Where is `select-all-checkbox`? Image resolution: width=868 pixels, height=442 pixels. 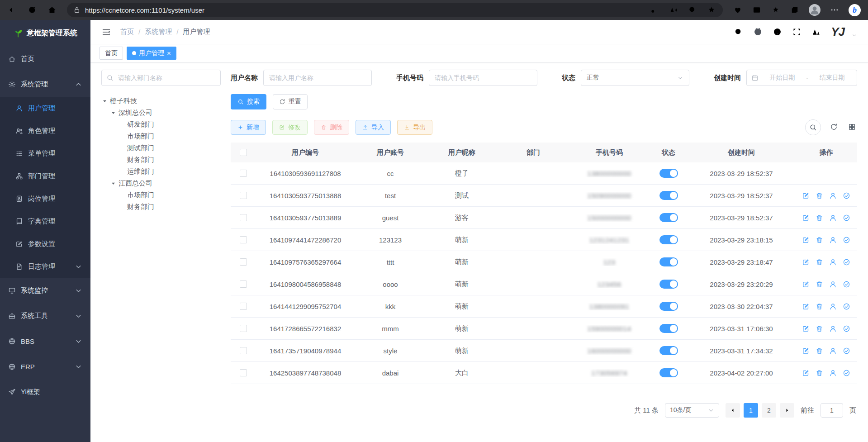 select-all-checkbox is located at coordinates (243, 152).